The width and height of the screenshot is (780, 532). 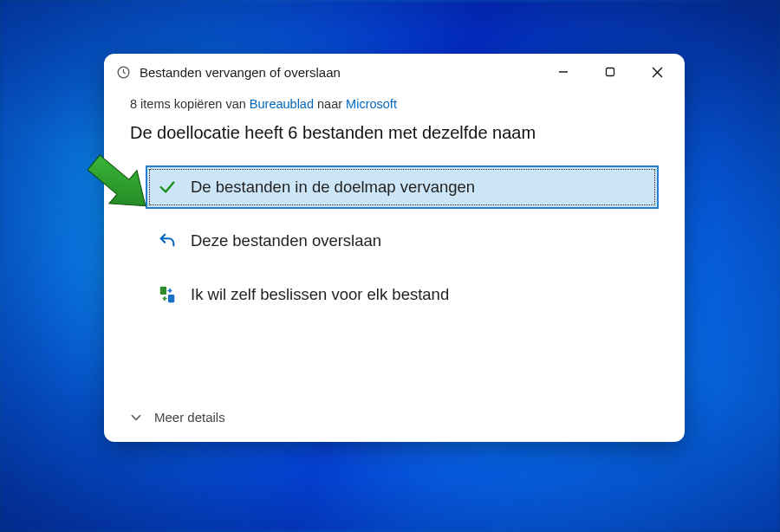 What do you see at coordinates (320, 295) in the screenshot?
I see `option-decide-label: Ik wil zelf beslissen voor elk bestand` at bounding box center [320, 295].